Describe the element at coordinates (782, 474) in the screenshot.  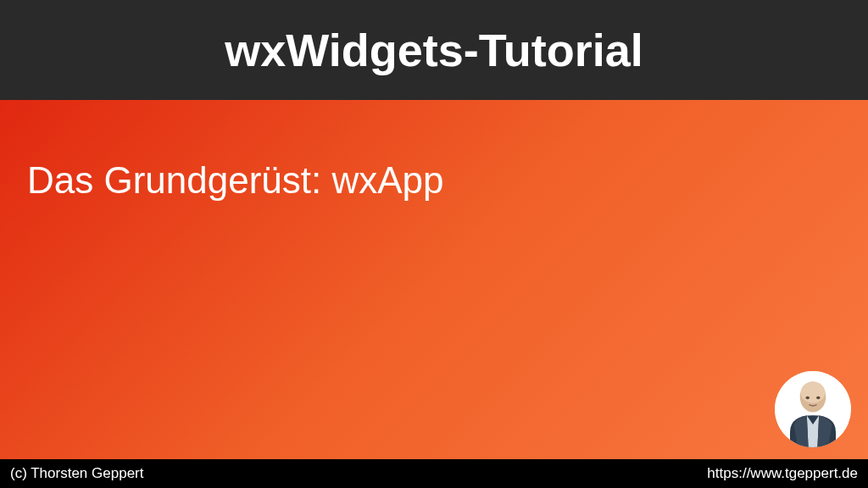
I see `website-url: https://www.tgeppert.de` at that location.